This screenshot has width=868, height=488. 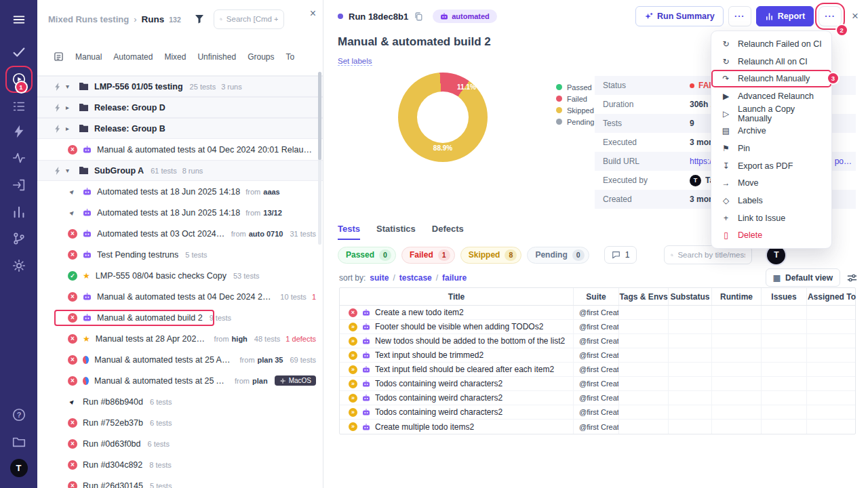 What do you see at coordinates (19, 185) in the screenshot?
I see `import-export-icon` at bounding box center [19, 185].